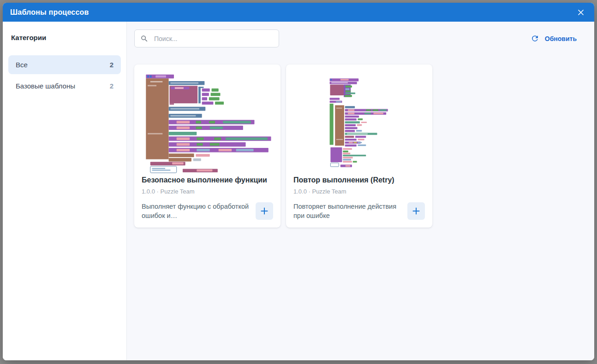 The image size is (597, 364). What do you see at coordinates (213, 39) in the screenshot?
I see `search-input` at bounding box center [213, 39].